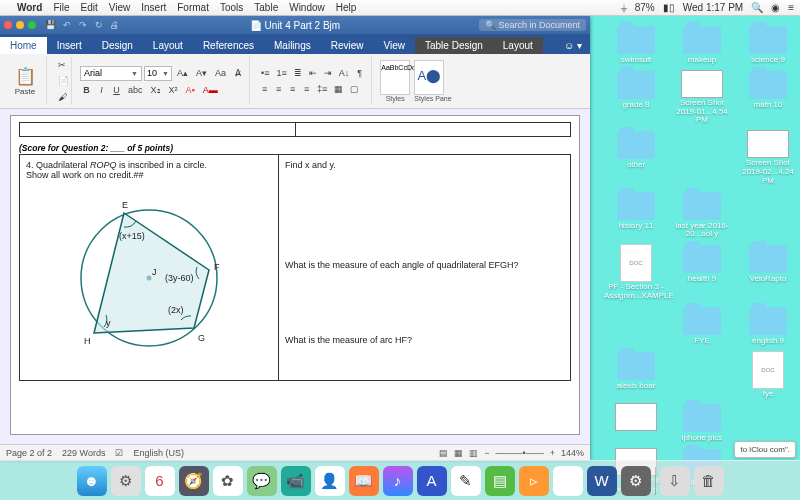  What do you see at coordinates (552, 453) in the screenshot?
I see `zoom-in: +` at bounding box center [552, 453].